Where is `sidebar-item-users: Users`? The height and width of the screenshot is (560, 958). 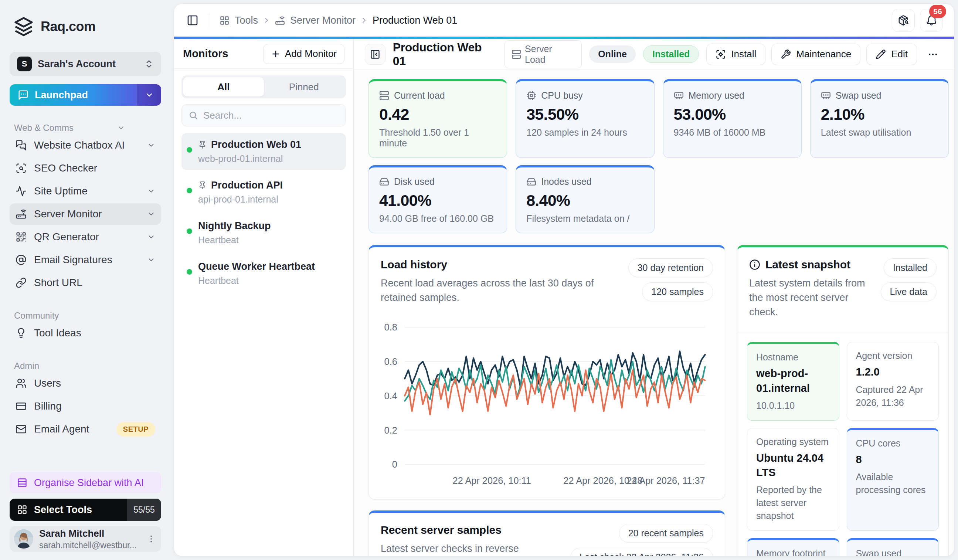
sidebar-item-users: Users is located at coordinates (85, 383).